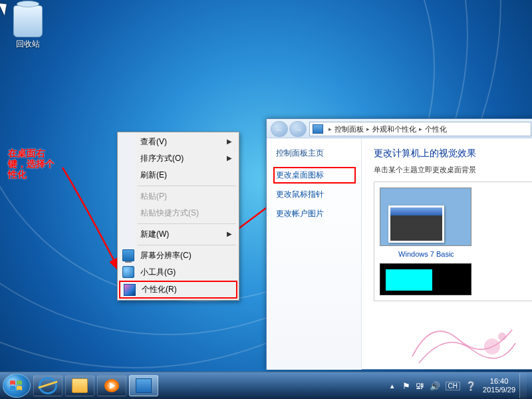 The width and height of the screenshot is (532, 399). What do you see at coordinates (166, 255) in the screenshot?
I see `menu-resolution-label: 屏幕分辨率(C)` at bounding box center [166, 255].